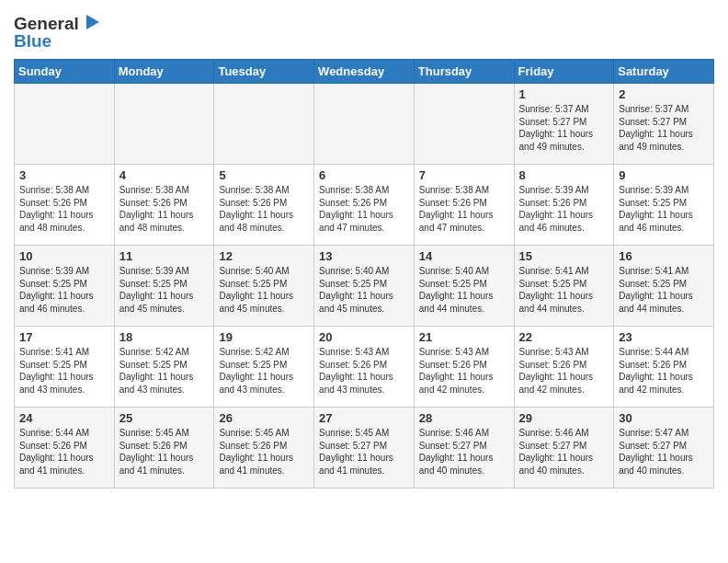  Describe the element at coordinates (464, 256) in the screenshot. I see `day-number: 14` at that location.